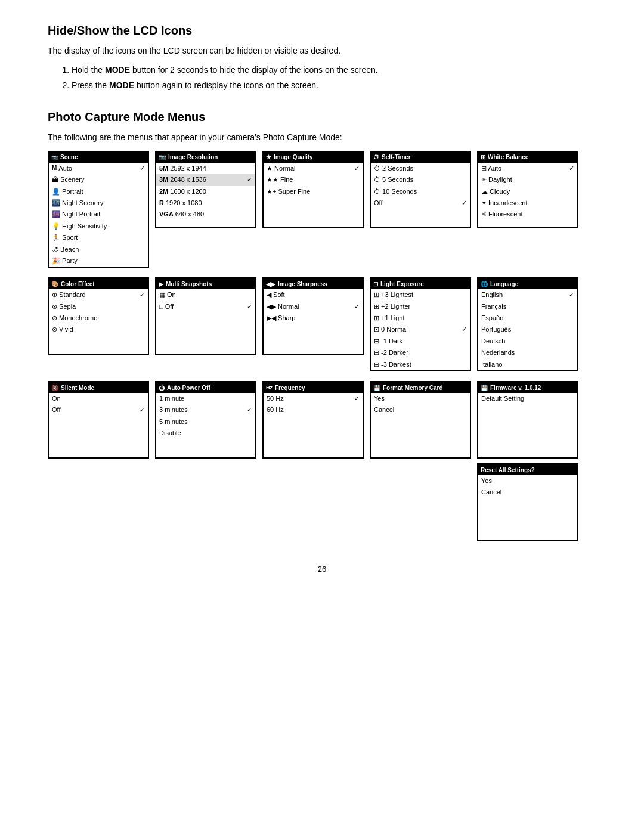  Describe the element at coordinates (420, 398) in the screenshot. I see `fm-yes: Yes` at that location.